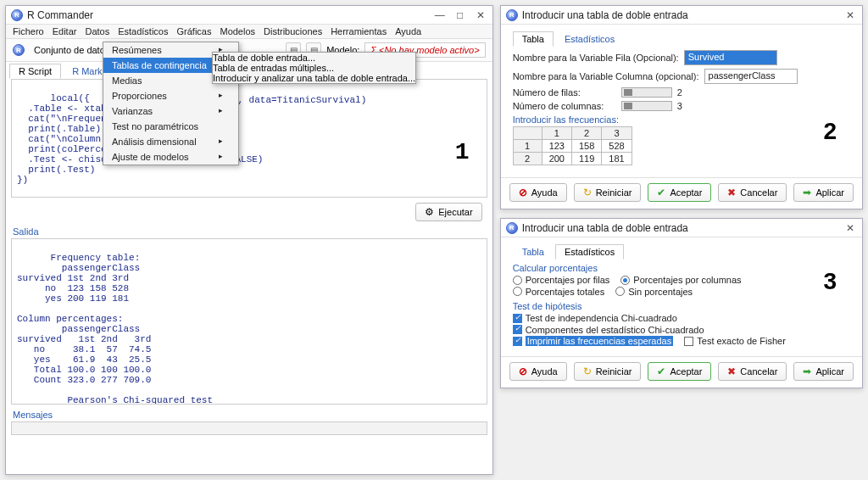  I want to click on nrows-value: 2, so click(680, 92).